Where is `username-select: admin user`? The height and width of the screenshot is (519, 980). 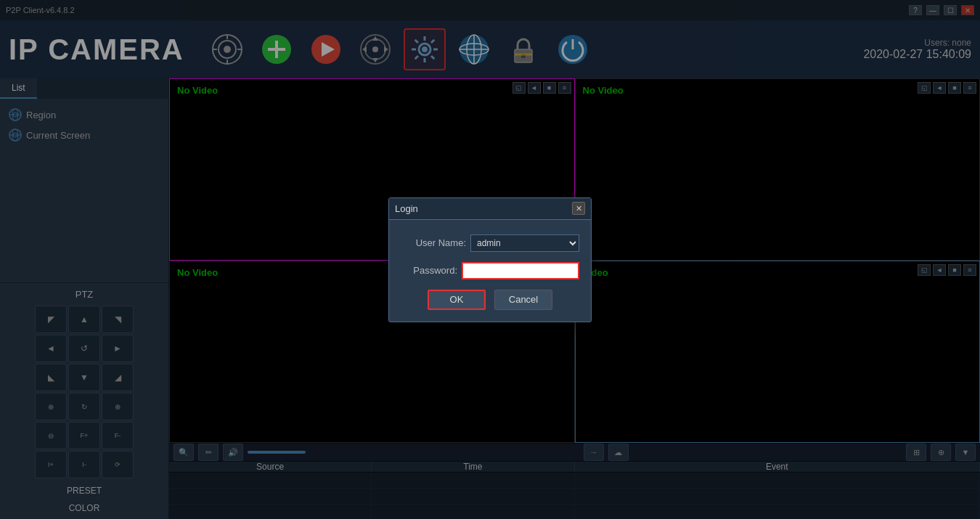
username-select: admin user is located at coordinates (525, 243).